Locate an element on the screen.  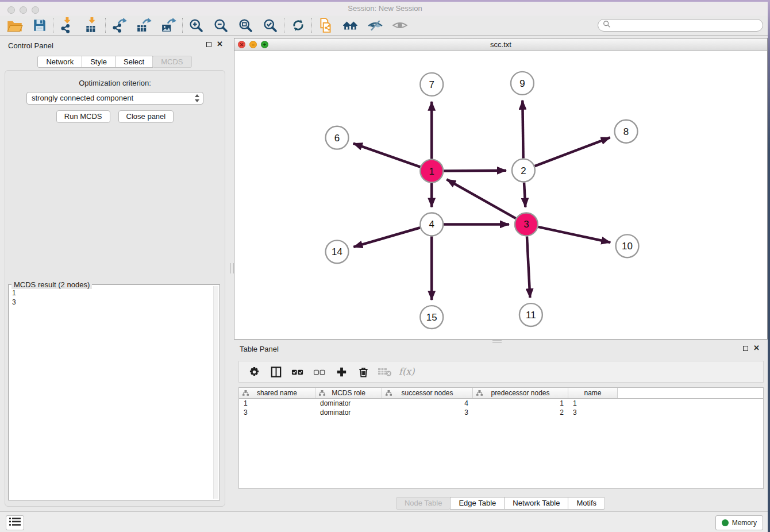
close-panel-button: Close panel is located at coordinates (146, 117).